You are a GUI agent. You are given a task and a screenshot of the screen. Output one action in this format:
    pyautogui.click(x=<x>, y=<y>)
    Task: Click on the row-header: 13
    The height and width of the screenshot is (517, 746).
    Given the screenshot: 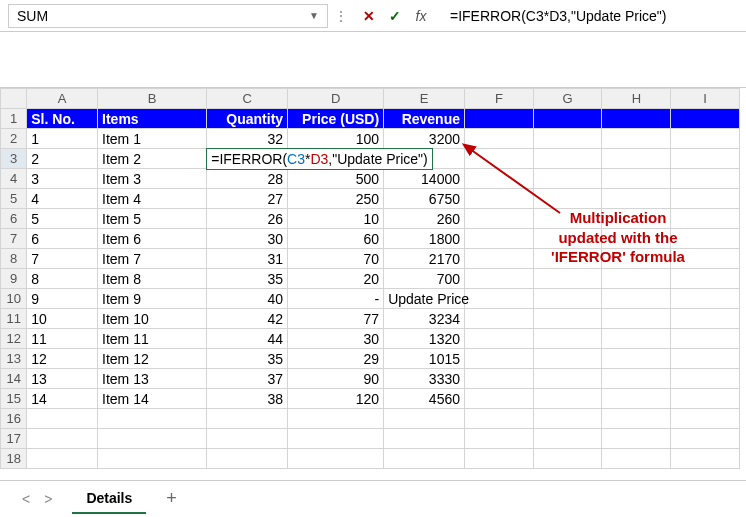 What is the action you would take?
    pyautogui.click(x=14, y=359)
    